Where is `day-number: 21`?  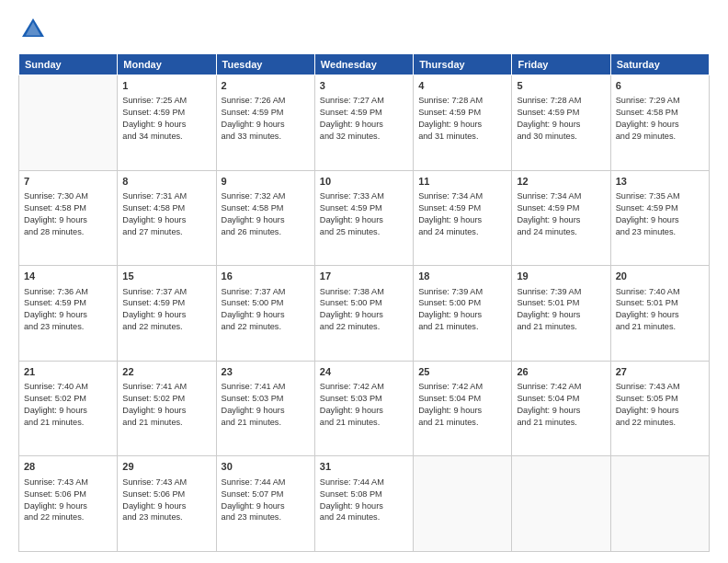 day-number: 21 is located at coordinates (68, 372).